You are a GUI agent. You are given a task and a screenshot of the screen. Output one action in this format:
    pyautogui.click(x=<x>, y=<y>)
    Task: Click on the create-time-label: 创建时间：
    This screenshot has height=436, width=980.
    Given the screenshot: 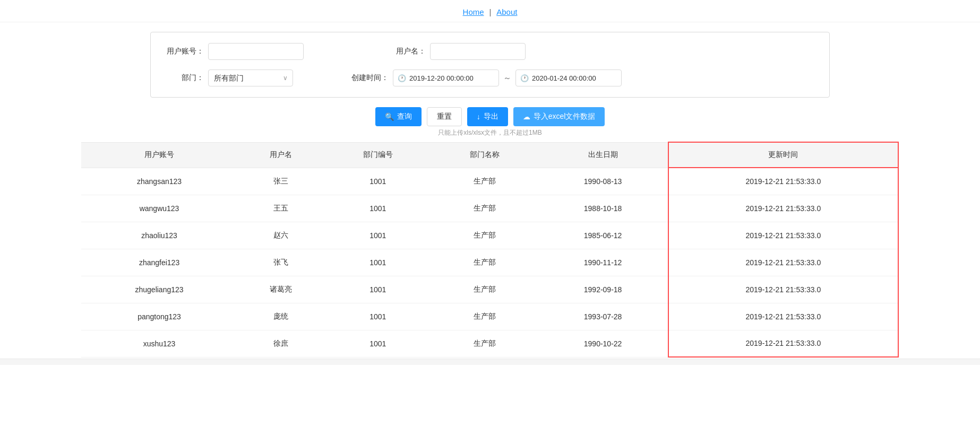 What is the action you would take?
    pyautogui.click(x=367, y=78)
    